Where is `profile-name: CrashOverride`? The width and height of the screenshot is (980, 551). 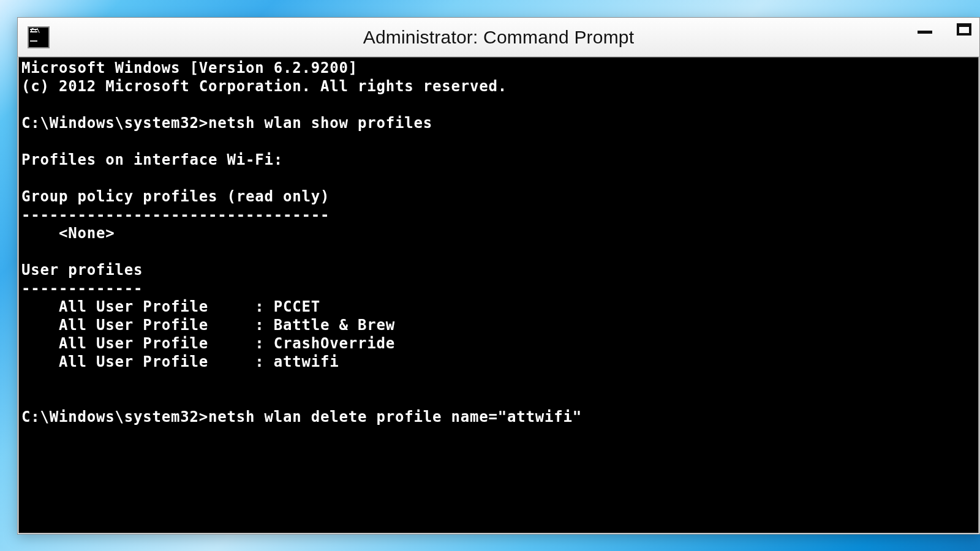 profile-name: CrashOverride is located at coordinates (334, 343).